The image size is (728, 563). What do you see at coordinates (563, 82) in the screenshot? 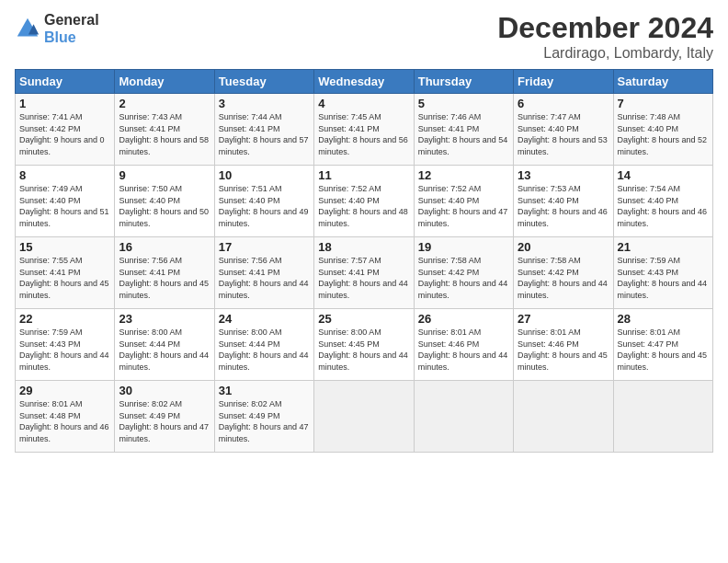
I see `col-friday: Friday` at bounding box center [563, 82].